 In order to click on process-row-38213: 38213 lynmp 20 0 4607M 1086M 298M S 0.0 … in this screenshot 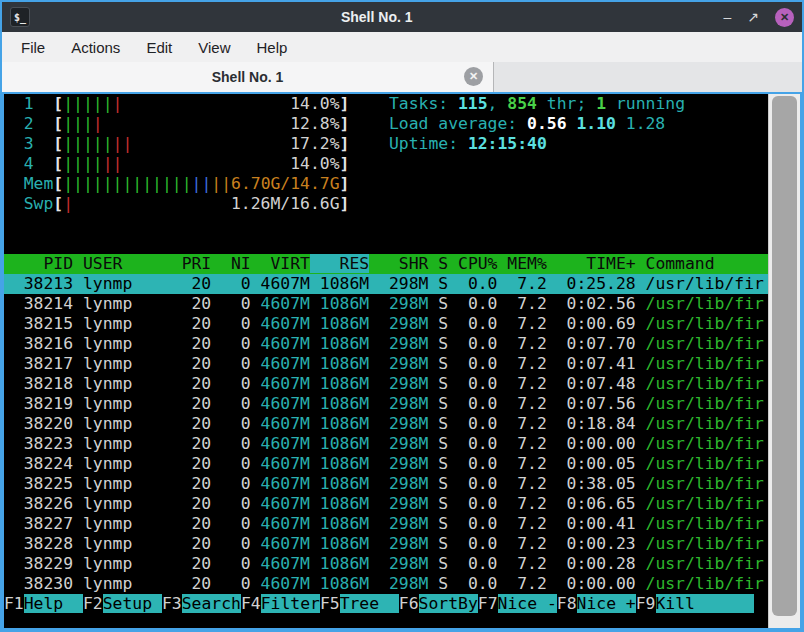, I will do `click(386, 284)`.